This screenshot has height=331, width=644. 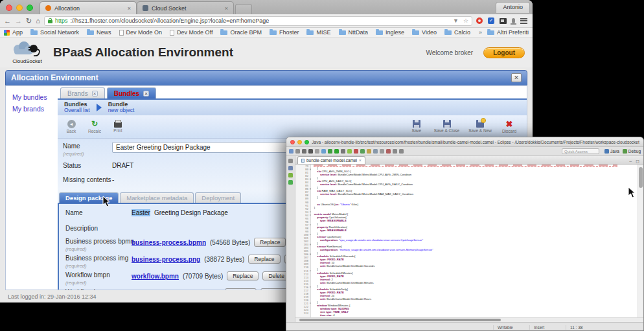 I want to click on tab-bundles: Bundles×, so click(x=132, y=93).